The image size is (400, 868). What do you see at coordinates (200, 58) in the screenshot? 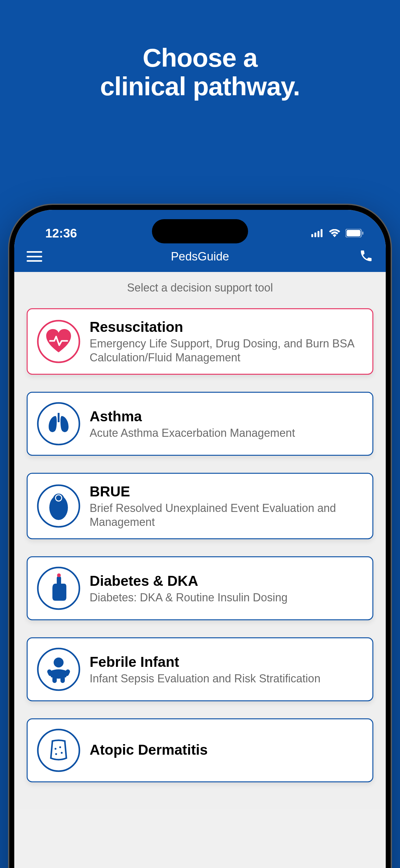
I see `promo-line-1: Choose a` at bounding box center [200, 58].